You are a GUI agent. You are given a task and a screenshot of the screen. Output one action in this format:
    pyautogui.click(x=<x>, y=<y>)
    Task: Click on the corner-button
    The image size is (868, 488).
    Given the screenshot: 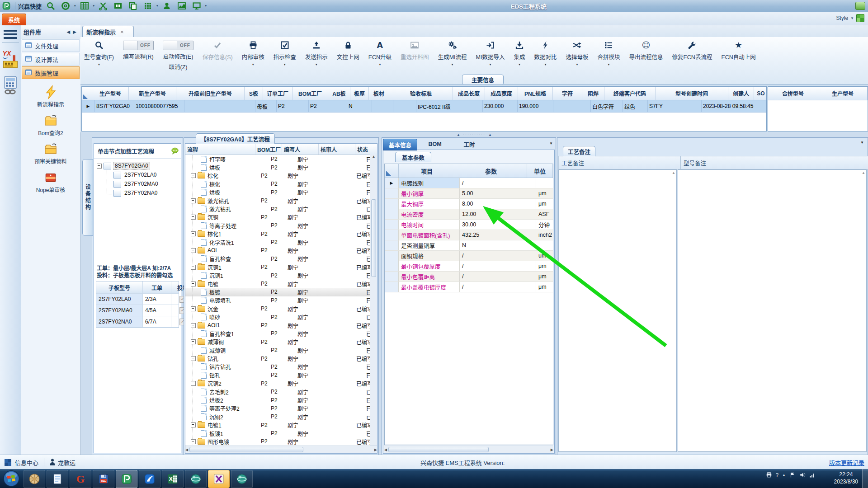 What is the action you would take?
    pyautogui.click(x=860, y=6)
    